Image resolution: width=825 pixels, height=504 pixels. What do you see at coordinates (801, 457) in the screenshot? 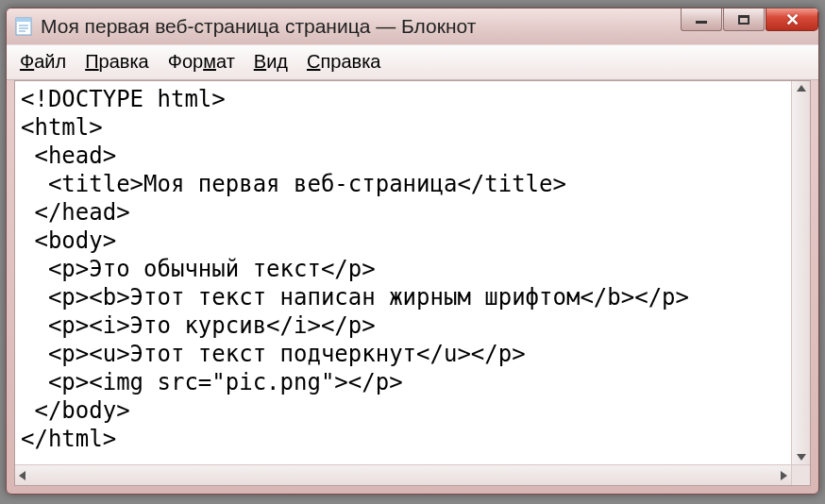
I see `scroll-down-icon` at bounding box center [801, 457].